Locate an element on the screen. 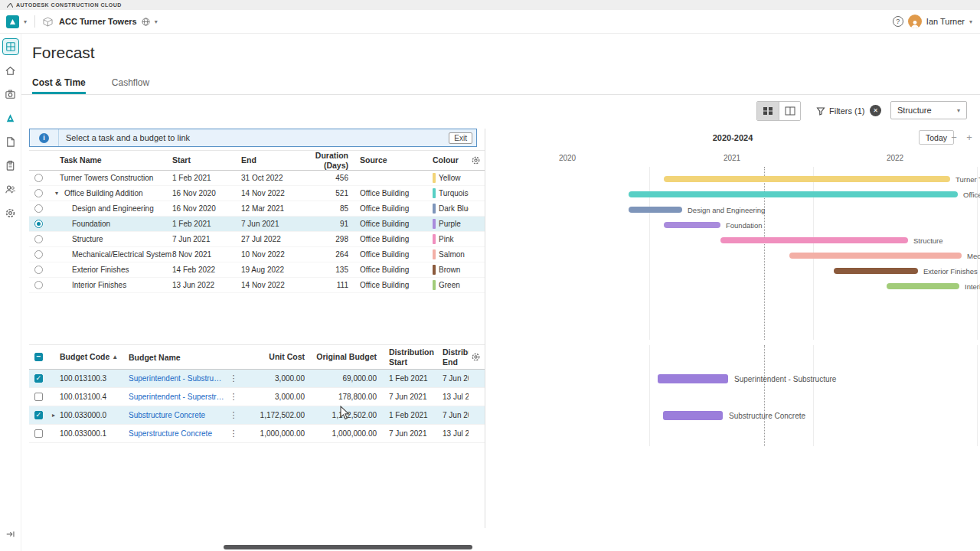 The image size is (980, 551). task-row: Exterior Finishes14 Feb 202219 Aug 20221… is located at coordinates (257, 270).